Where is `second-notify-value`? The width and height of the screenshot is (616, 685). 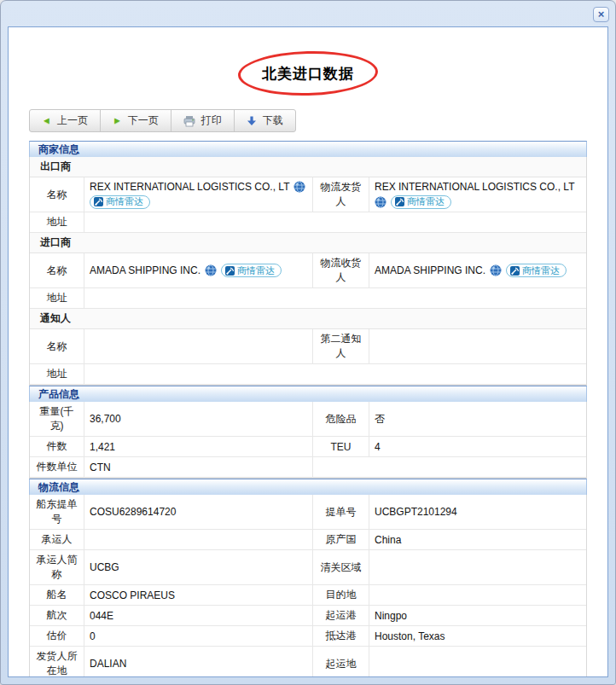 second-notify-value is located at coordinates (478, 346).